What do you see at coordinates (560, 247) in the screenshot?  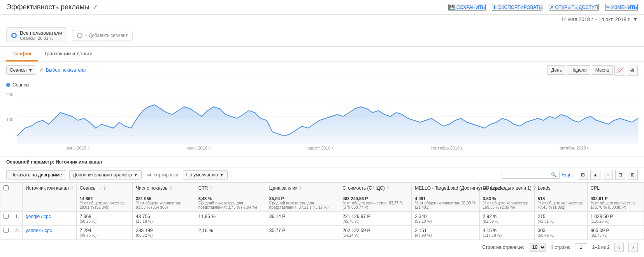 I see `to-row-label: К строке:` at bounding box center [560, 247].